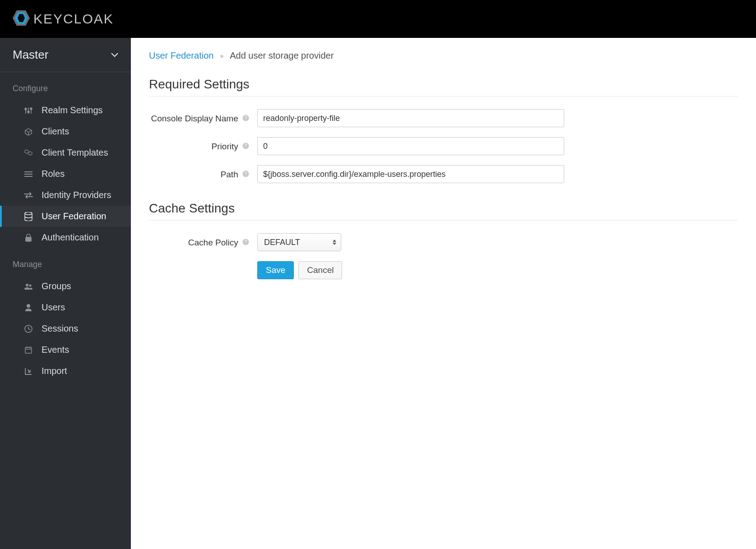 The width and height of the screenshot is (756, 549). I want to click on sidebar-item-events: Events, so click(65, 350).